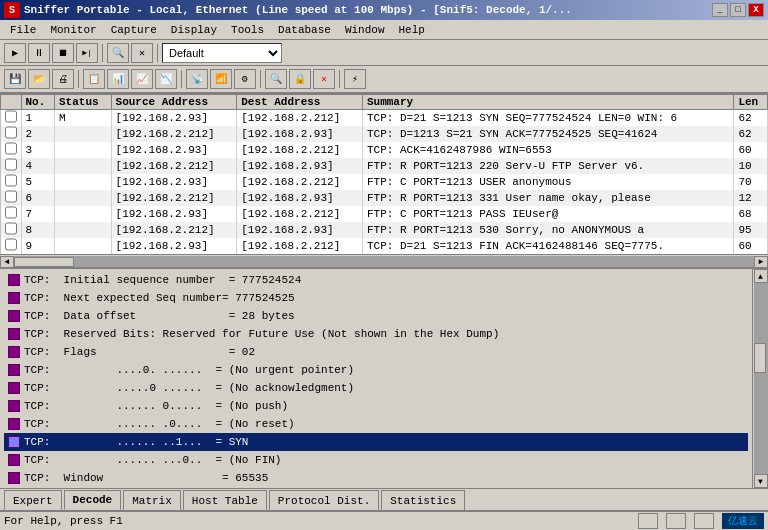 The image size is (768, 530). Describe the element at coordinates (84, 118) in the screenshot. I see `cell-status: M` at that location.